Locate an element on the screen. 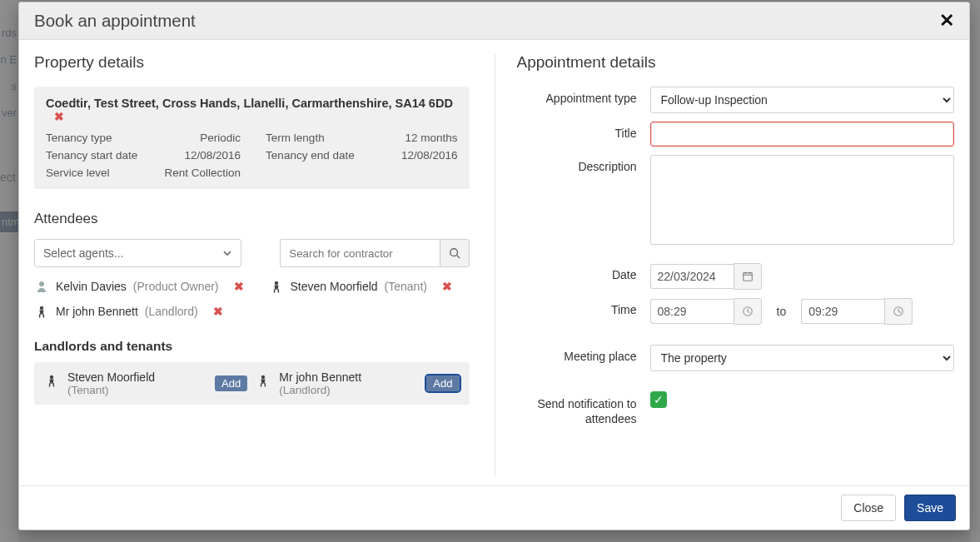 The width and height of the screenshot is (980, 542). attendee-role: (Product Owner) is located at coordinates (177, 286).